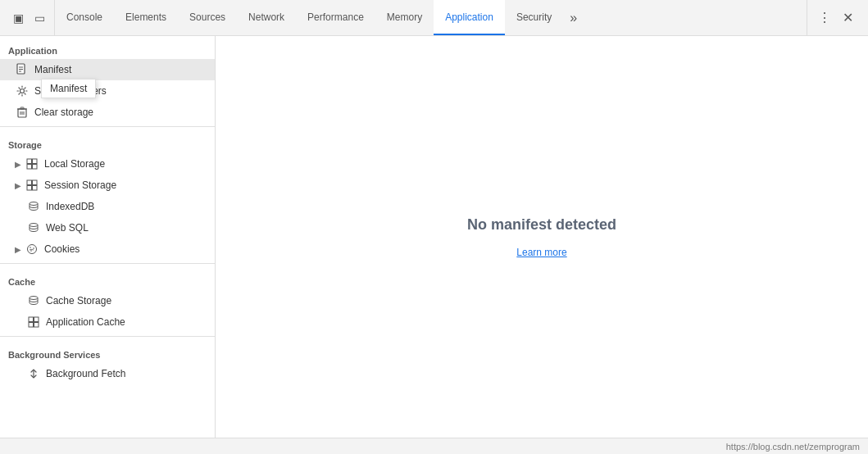 This screenshot has width=868, height=454. Describe the element at coordinates (30, 18) in the screenshot. I see `devtools-icons: ▣ ▭` at that location.